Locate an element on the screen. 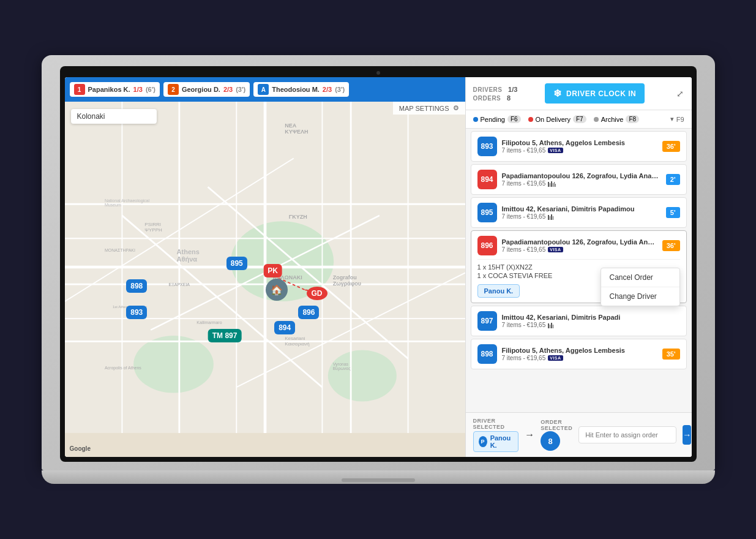 The height and width of the screenshot is (539, 756). drivers-info: DRIVERS 1/3 ORDERS 8 is located at coordinates (496, 94).